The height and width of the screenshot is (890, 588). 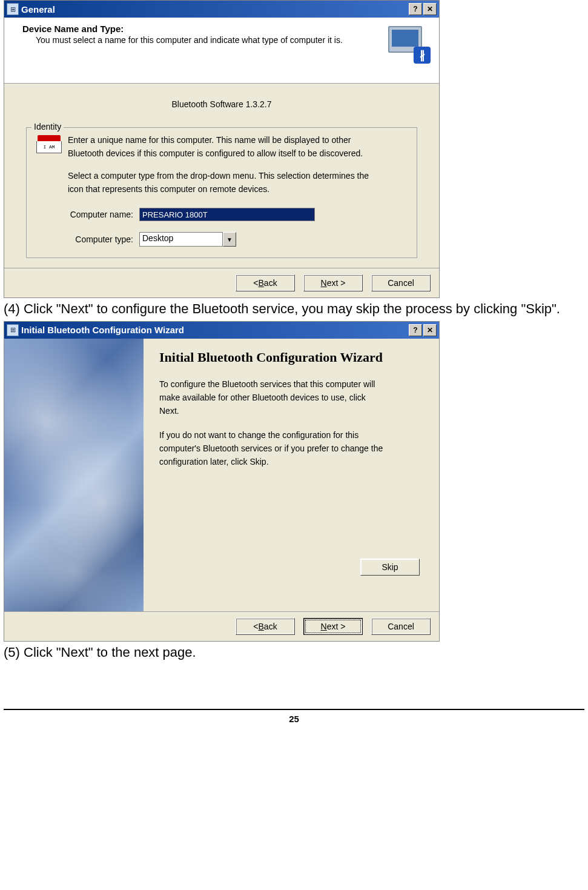 I want to click on header-section: Device Name and Type: You must select a …, so click(x=222, y=51).